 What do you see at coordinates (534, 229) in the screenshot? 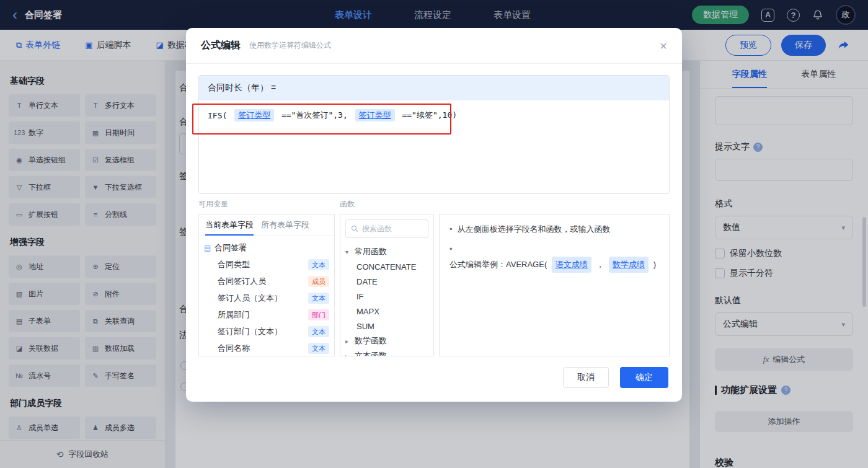
I see `help-text: 从左侧面板选择字段名和函数，或输入函数` at bounding box center [534, 229].